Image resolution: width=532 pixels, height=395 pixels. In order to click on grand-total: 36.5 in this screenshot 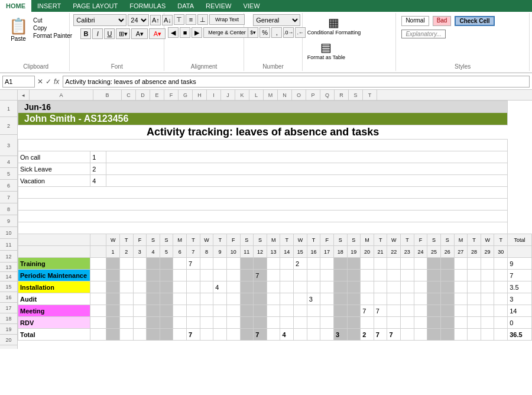, I will do `click(520, 335)`.